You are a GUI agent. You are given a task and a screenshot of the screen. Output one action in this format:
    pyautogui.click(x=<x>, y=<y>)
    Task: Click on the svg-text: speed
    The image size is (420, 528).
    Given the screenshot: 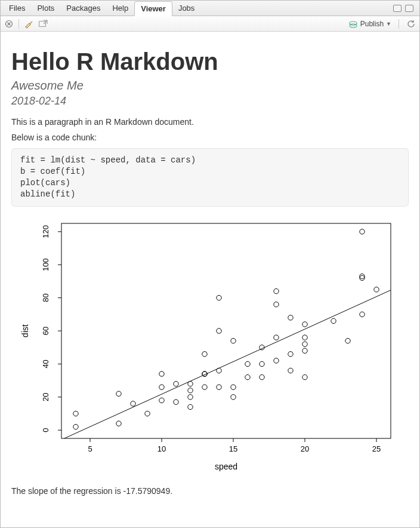 What is the action you would take?
    pyautogui.click(x=226, y=466)
    